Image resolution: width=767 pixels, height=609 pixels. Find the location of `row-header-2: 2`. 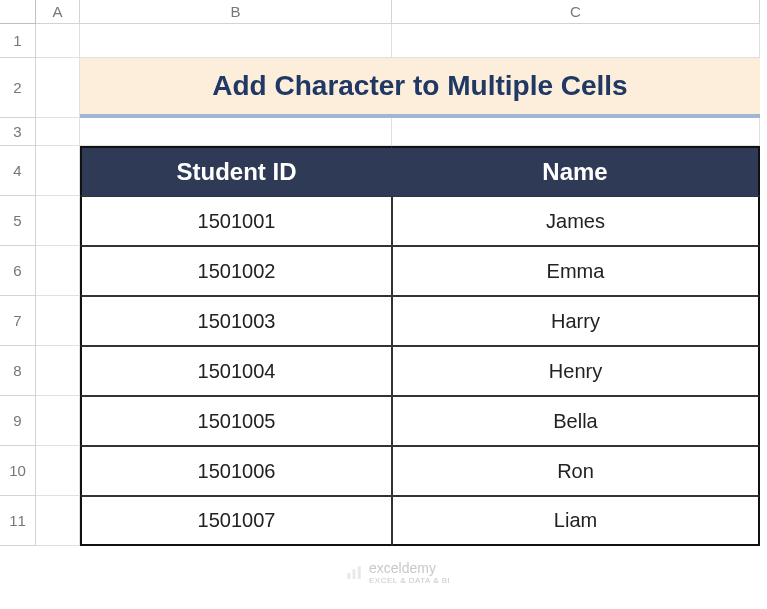

row-header-2: 2 is located at coordinates (18, 88).